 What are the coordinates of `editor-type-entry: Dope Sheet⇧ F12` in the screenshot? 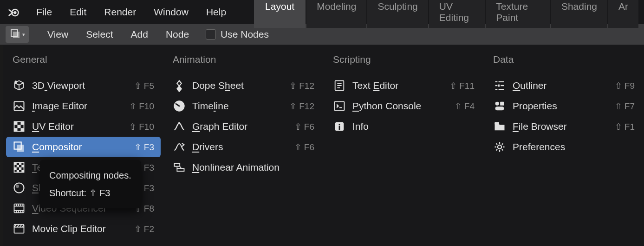 It's located at (243, 86).